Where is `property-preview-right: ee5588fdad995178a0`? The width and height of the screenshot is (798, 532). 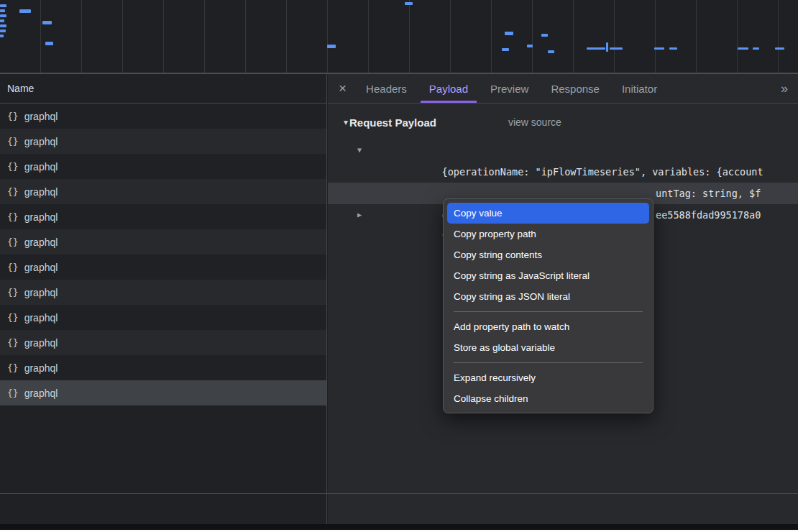 property-preview-right: ee5588fdad995178a0 is located at coordinates (708, 215).